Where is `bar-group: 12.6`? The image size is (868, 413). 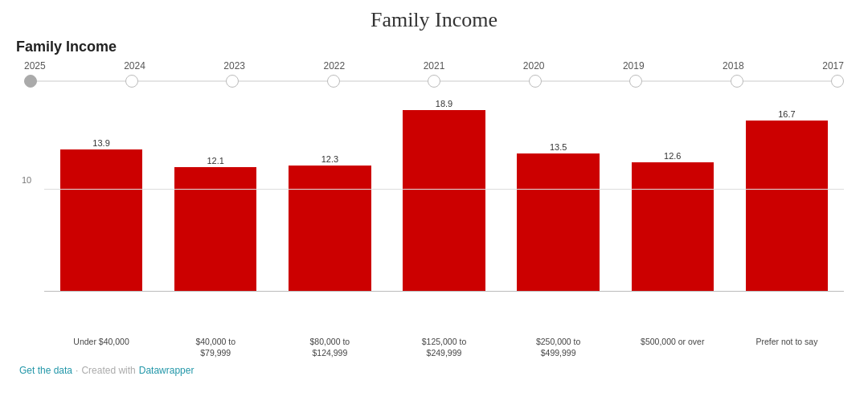 bar-group: 12.6 is located at coordinates (673, 194).